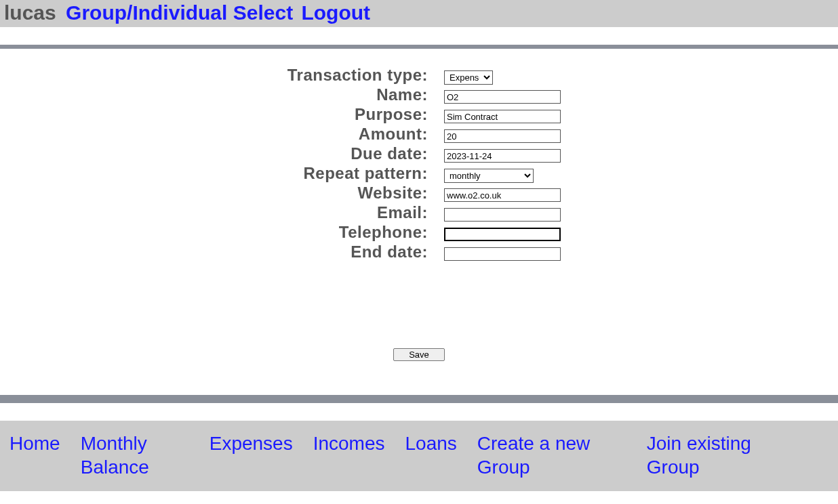  What do you see at coordinates (135, 455) in the screenshot?
I see `nav-monthly-balance: Monthly Balance` at bounding box center [135, 455].